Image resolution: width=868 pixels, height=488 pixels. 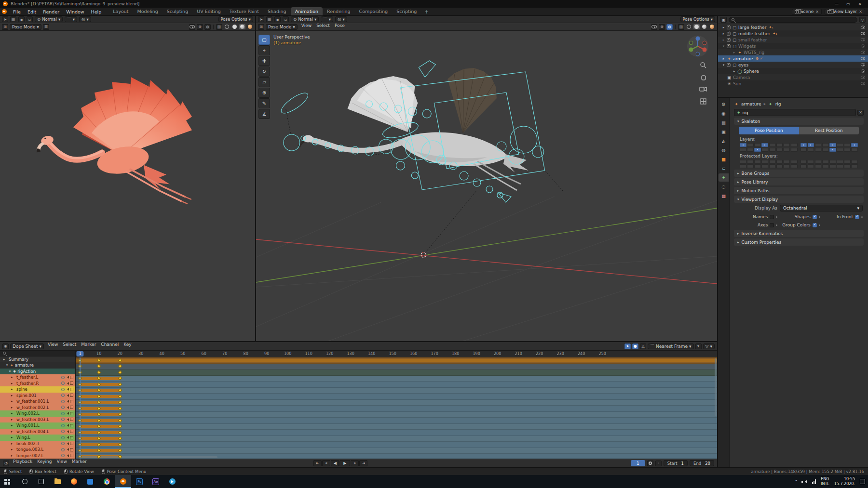 I want to click on gizmos-icon: ⊕, so click(x=662, y=27).